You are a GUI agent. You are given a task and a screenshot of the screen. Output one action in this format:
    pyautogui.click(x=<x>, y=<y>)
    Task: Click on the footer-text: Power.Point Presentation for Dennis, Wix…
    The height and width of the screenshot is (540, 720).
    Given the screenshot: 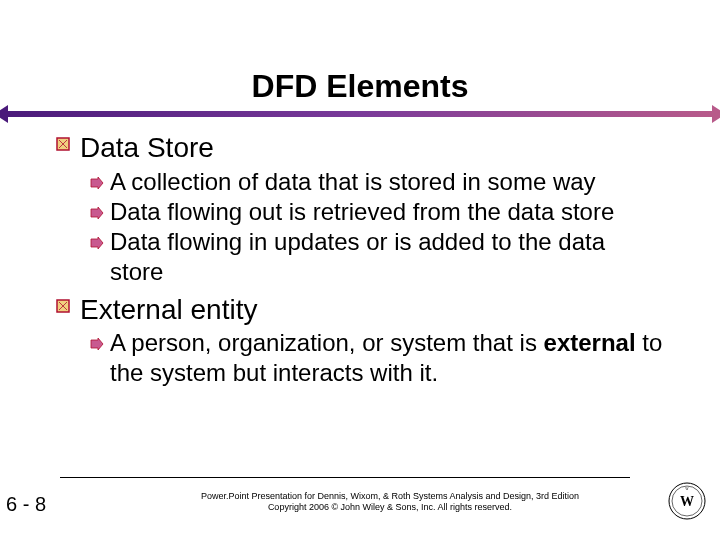 What is the action you would take?
    pyautogui.click(x=390, y=502)
    